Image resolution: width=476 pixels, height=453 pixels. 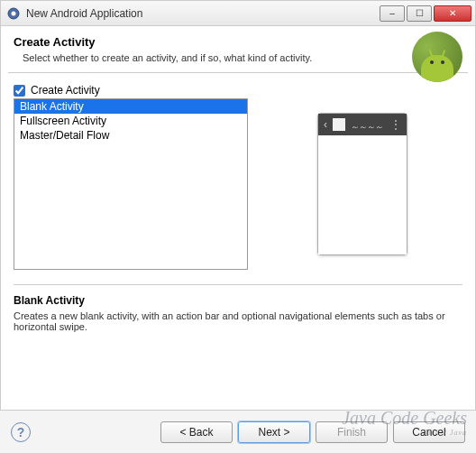 I want to click on create-activity-checkbox-input, so click(x=20, y=90).